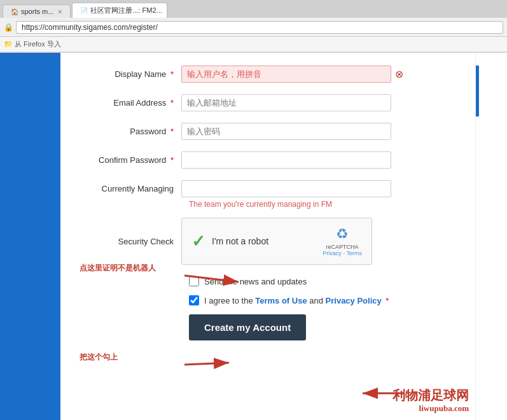  I want to click on tab-active-label: 社区官网注册...: FM2..., so click(126, 10).